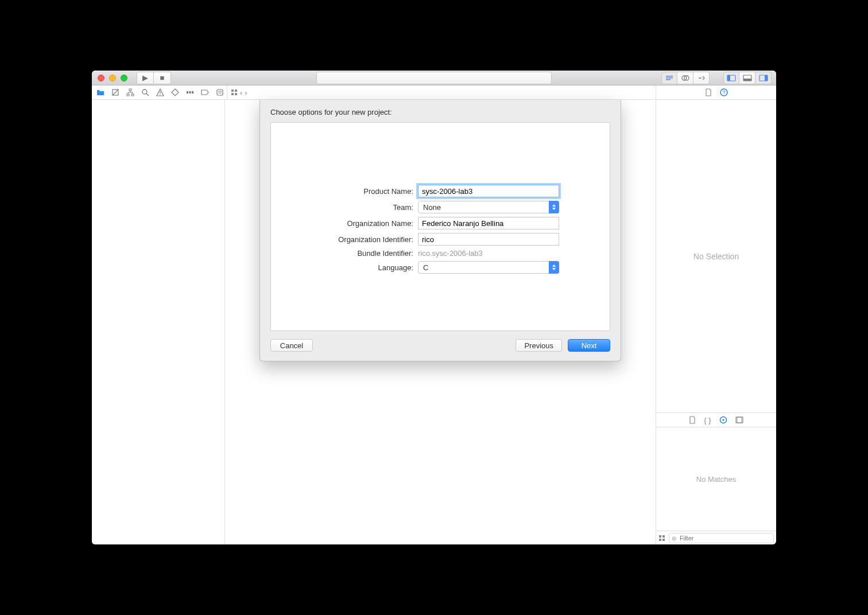 The width and height of the screenshot is (868, 615). What do you see at coordinates (739, 420) in the screenshot?
I see `media-icon` at bounding box center [739, 420].